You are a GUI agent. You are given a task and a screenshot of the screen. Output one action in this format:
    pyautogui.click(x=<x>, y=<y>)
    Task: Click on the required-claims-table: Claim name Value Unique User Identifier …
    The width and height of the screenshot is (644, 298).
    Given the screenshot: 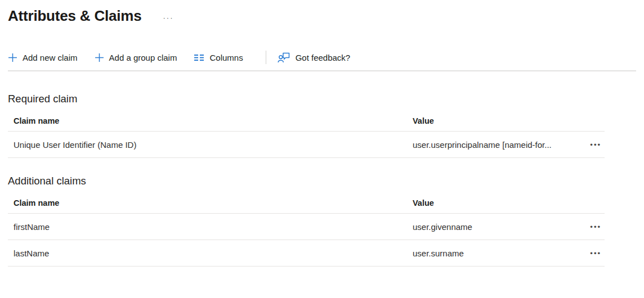 What is the action you would take?
    pyautogui.click(x=306, y=136)
    